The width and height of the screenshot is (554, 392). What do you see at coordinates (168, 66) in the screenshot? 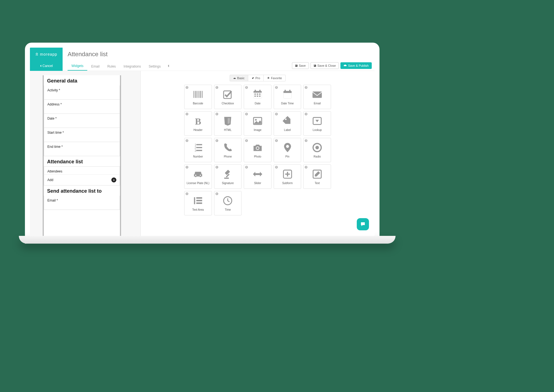
I see `tabs-more` at bounding box center [168, 66].